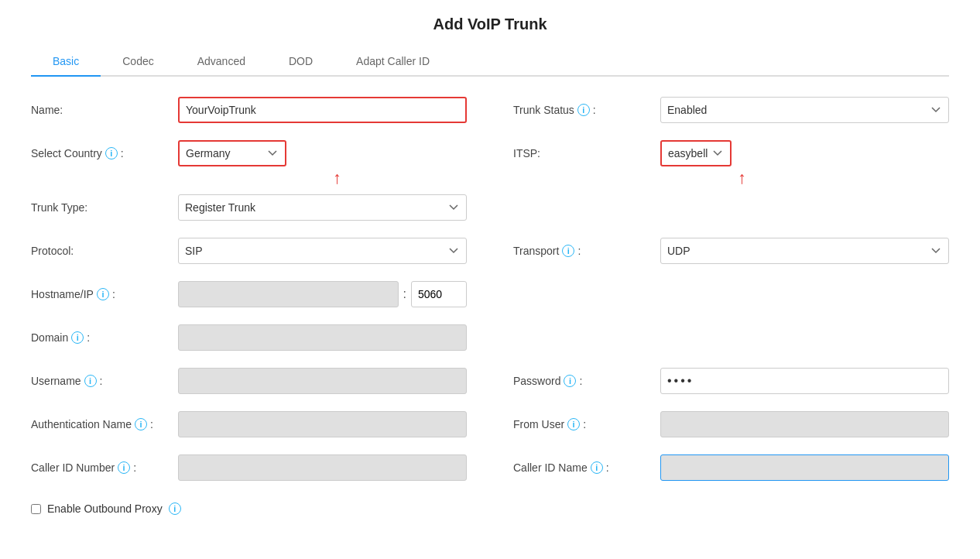  Describe the element at coordinates (731, 153) in the screenshot. I see `itsp-row: ITSP: easybell other ↑` at that location.